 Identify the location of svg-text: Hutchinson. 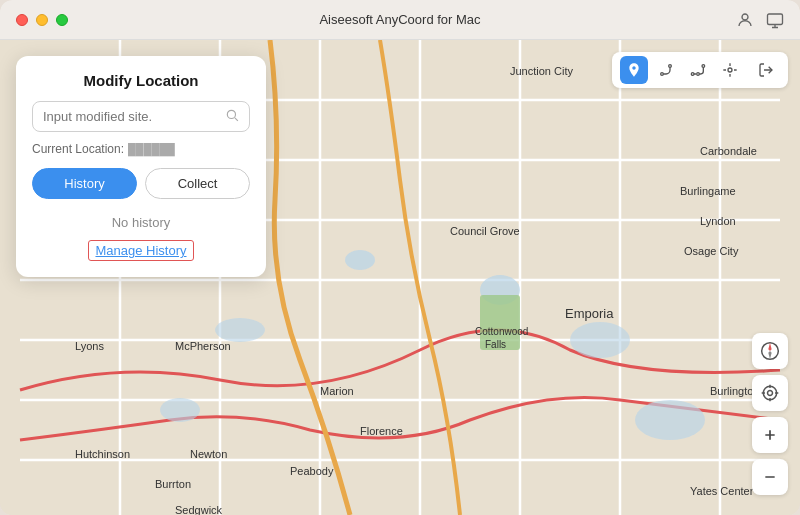
(102, 454).